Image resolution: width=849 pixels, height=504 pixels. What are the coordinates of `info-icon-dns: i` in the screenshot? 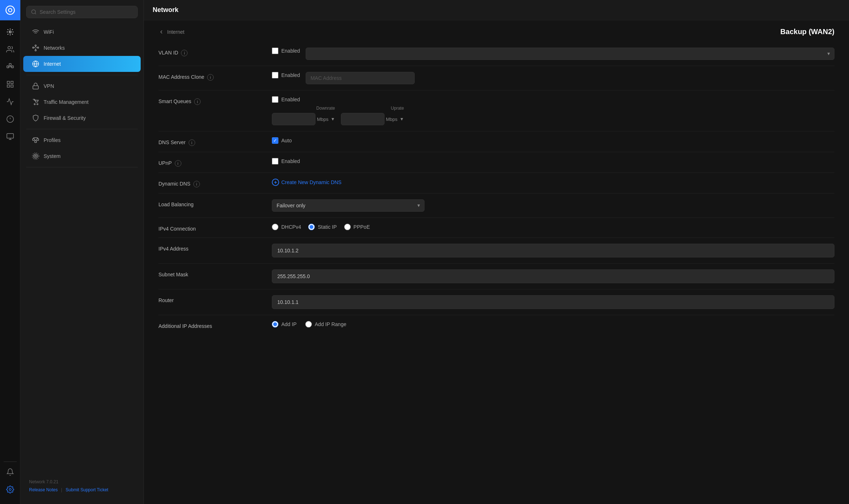 It's located at (192, 143).